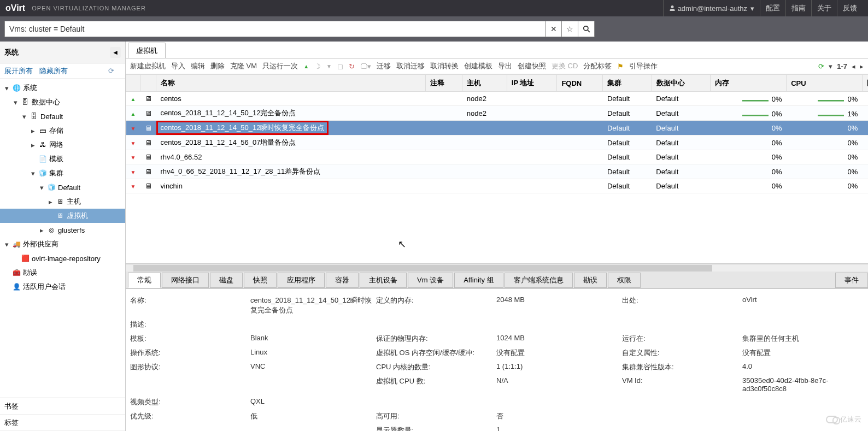 Image resolution: width=868 pixels, height=431 pixels. I want to click on tb-cancel-convert: 取消转换, so click(444, 66).